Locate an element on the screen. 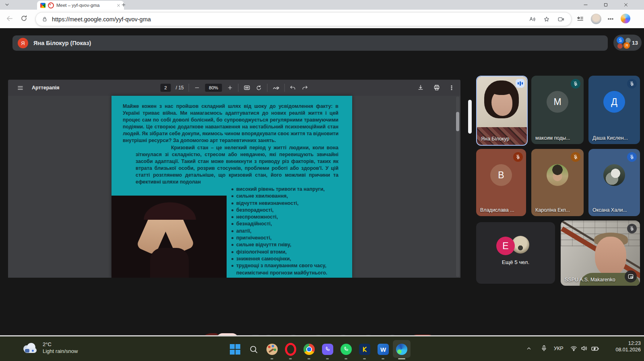  tray-clock: 12:23 08.01.2026 is located at coordinates (621, 347).